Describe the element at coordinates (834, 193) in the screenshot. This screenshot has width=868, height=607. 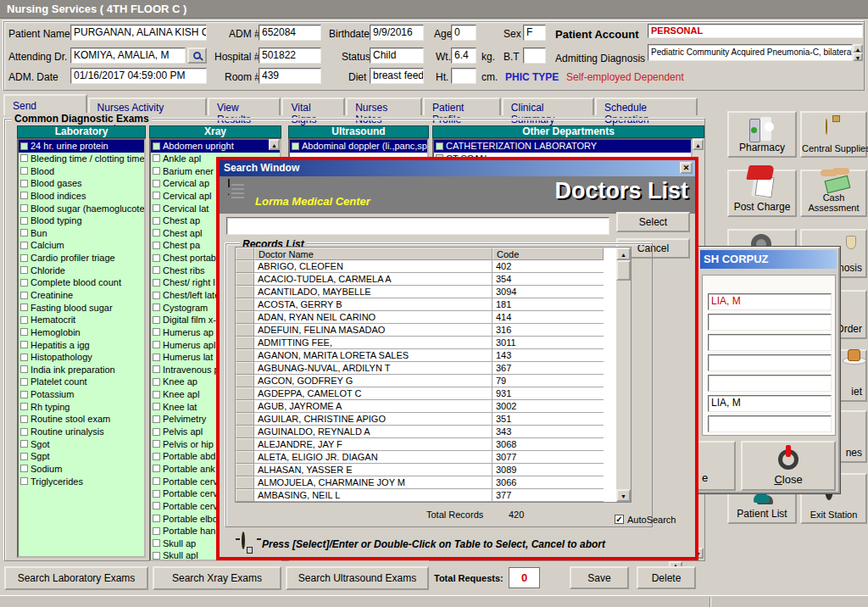
I see `cash-assessment-button: Cash Assessment` at that location.